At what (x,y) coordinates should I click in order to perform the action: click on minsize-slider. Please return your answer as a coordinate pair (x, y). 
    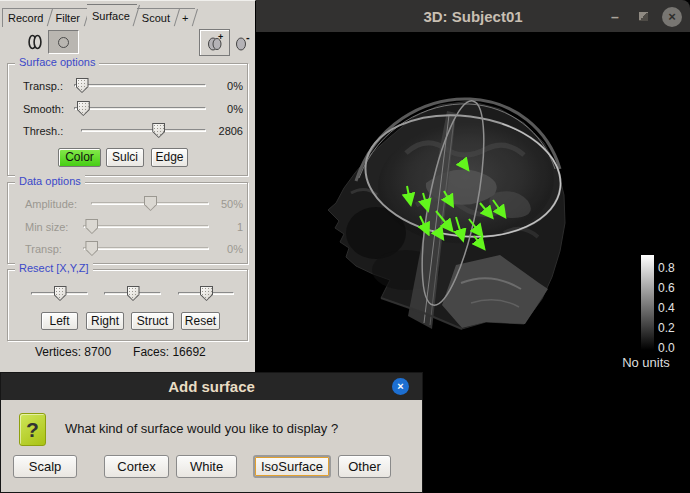
    Looking at the image, I should click on (146, 226).